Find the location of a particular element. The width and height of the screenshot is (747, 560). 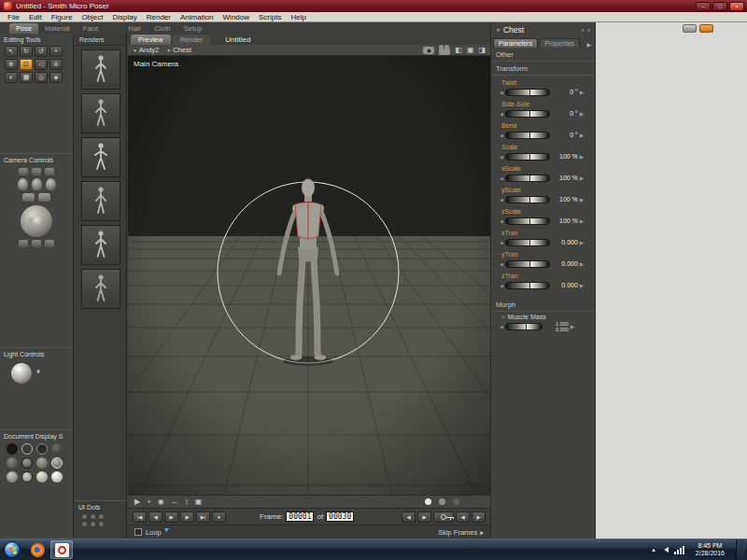

timeline-position-marker: ▼ is located at coordinates (166, 530).